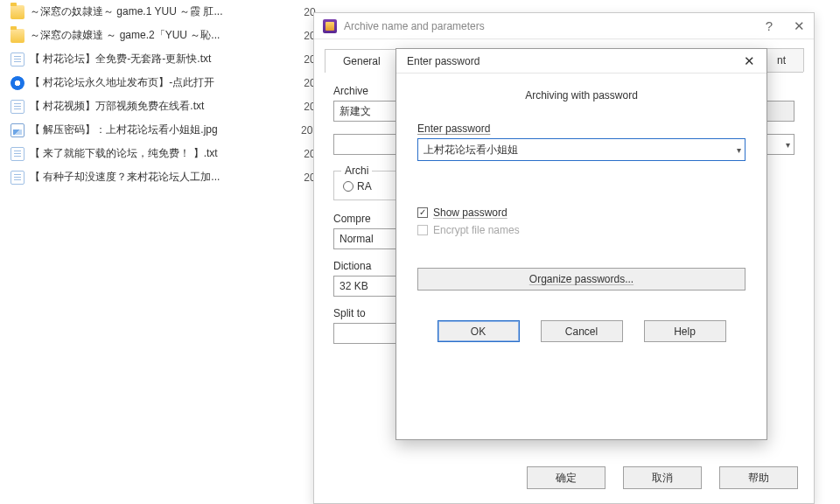 This screenshot has height=504, width=840. What do you see at coordinates (357, 186) in the screenshot?
I see `format-rar-radio: RA` at bounding box center [357, 186].